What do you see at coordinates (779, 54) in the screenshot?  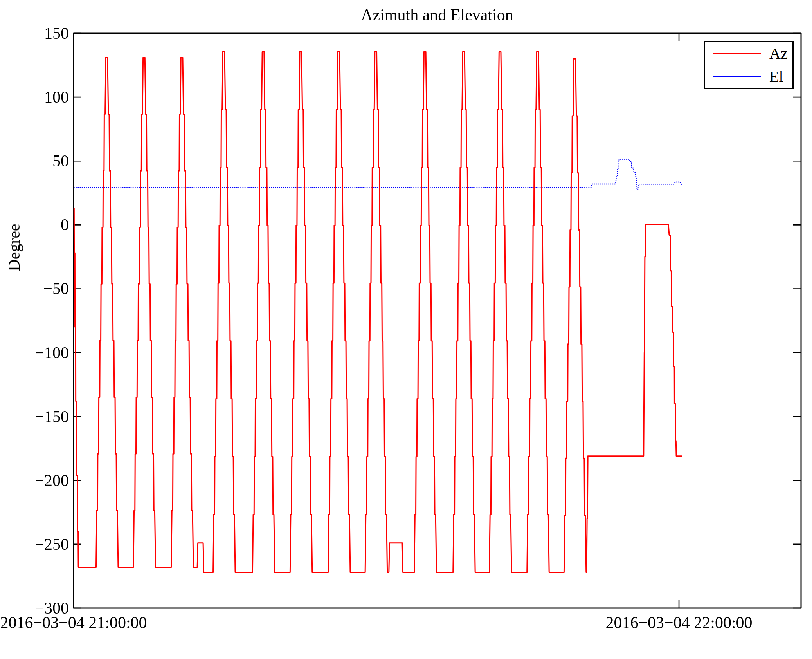 I see `legend-label-az: Az` at bounding box center [779, 54].